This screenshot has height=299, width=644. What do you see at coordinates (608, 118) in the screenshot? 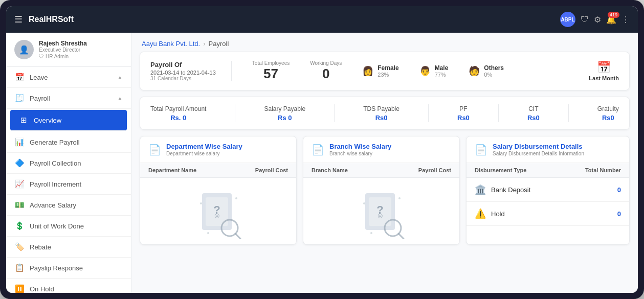
I see `gratuity-value: Rs0` at bounding box center [608, 118].